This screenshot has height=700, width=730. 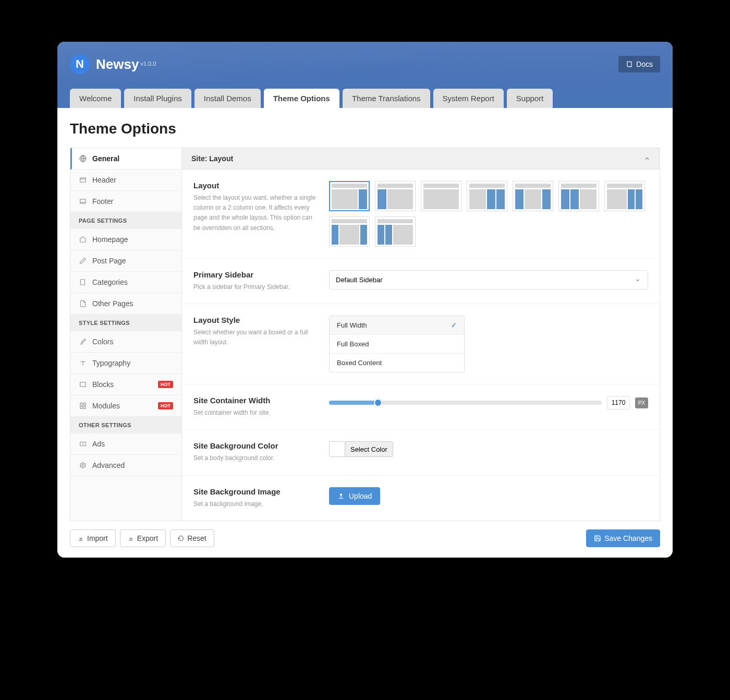 What do you see at coordinates (83, 282) in the screenshot?
I see `book-icon` at bounding box center [83, 282].